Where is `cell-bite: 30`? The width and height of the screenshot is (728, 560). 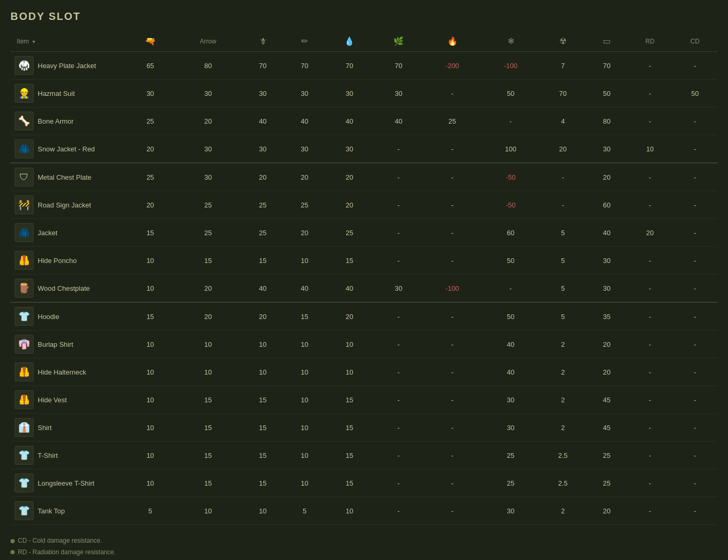
cell-bite: 30 is located at coordinates (399, 93).